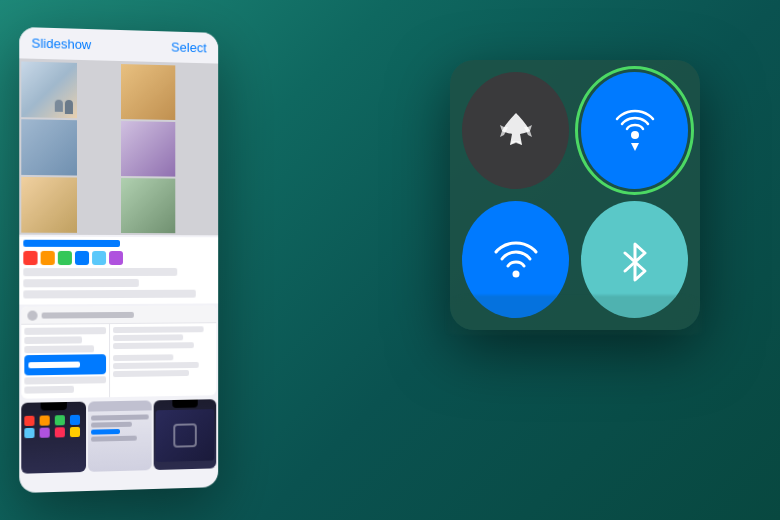 The width and height of the screenshot is (780, 520). What do you see at coordinates (118, 352) in the screenshot?
I see `settings-section` at bounding box center [118, 352].